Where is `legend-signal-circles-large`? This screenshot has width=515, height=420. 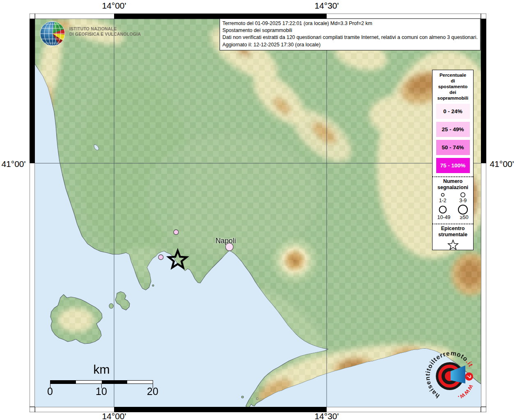 legend-signal-circles-large is located at coordinates (453, 210).